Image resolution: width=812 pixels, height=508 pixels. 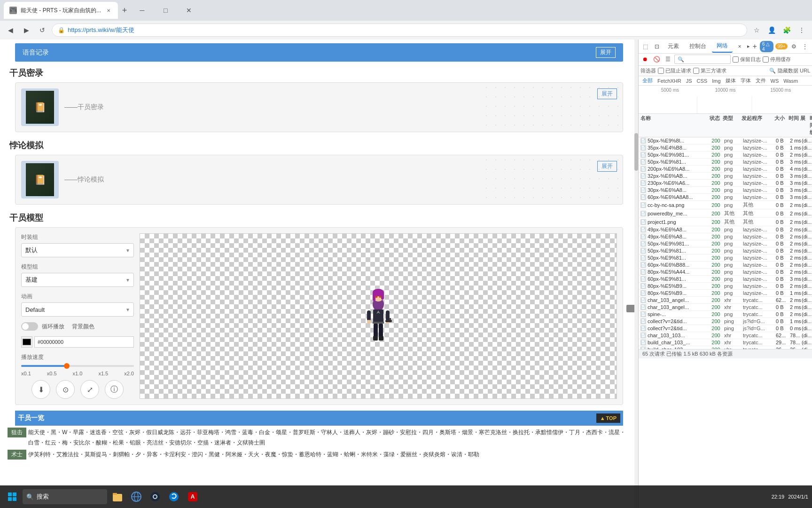 What do you see at coordinates (26, 30) in the screenshot?
I see `forward-button: ▶` at bounding box center [26, 30].